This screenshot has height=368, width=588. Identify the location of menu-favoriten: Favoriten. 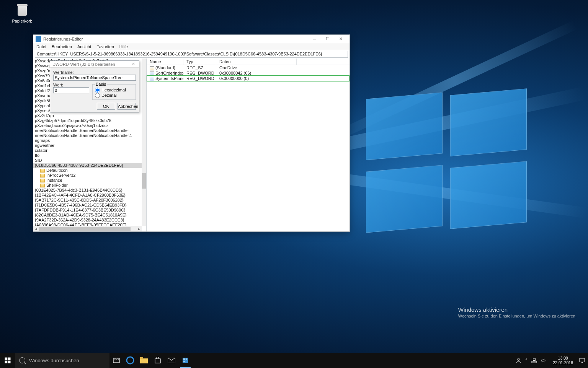
(105, 47).